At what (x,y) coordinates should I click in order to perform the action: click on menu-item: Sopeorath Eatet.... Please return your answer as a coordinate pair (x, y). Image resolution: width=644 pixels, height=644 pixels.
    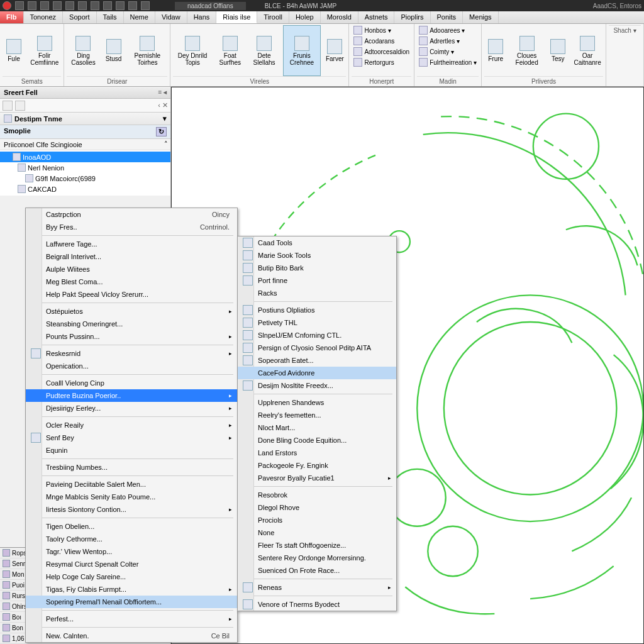
    Looking at the image, I should click on (317, 360).